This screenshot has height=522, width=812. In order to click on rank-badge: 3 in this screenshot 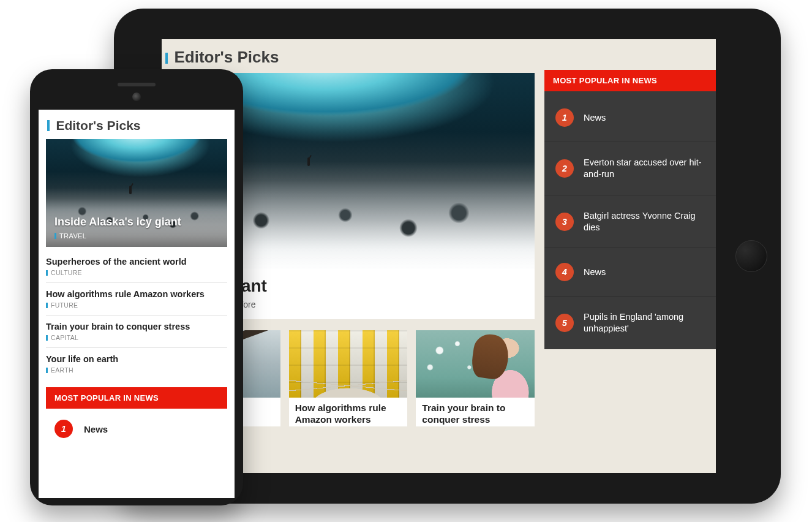, I will do `click(565, 222)`.